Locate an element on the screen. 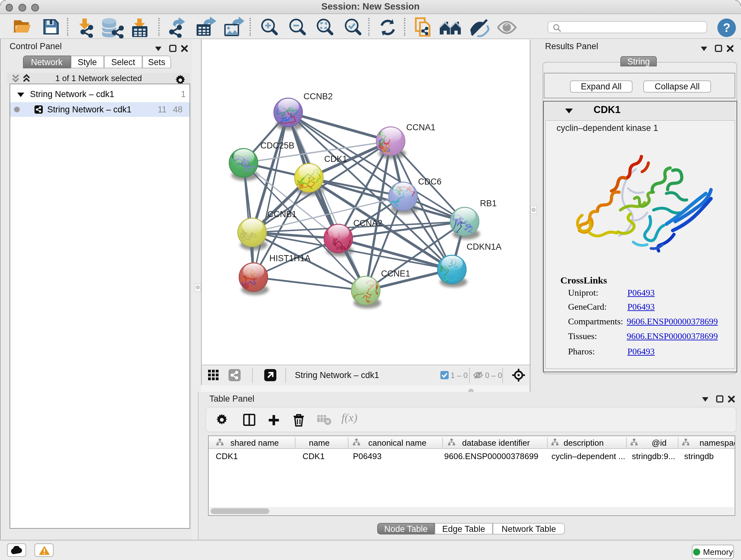 This screenshot has height=560, width=741. svg-text: RB1 is located at coordinates (488, 203).